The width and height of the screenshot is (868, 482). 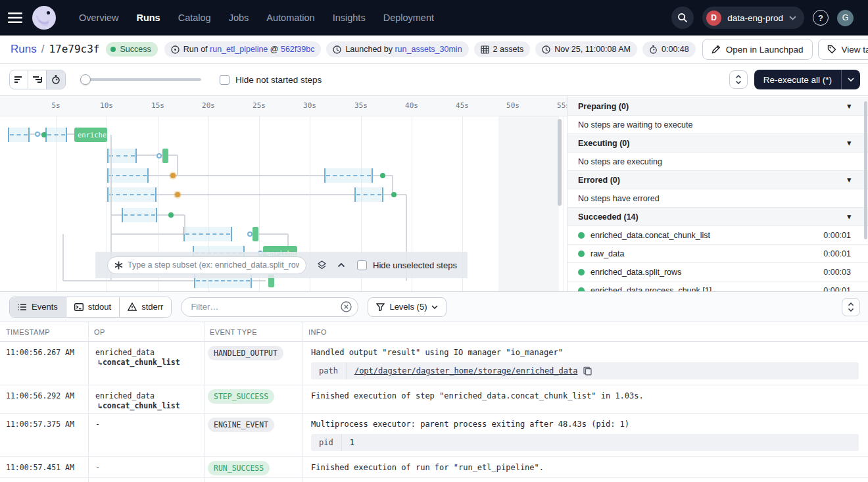 What do you see at coordinates (341, 265) in the screenshot?
I see `chevron-up-icon` at bounding box center [341, 265].